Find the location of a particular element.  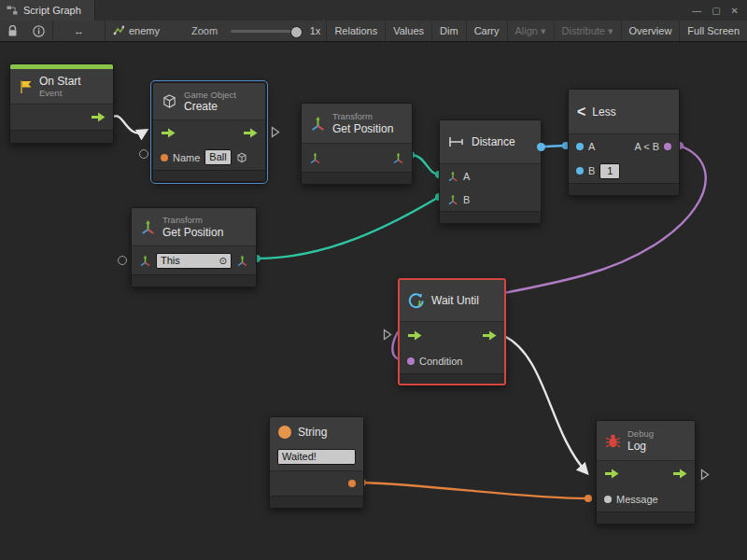

port-label: B is located at coordinates (467, 200).